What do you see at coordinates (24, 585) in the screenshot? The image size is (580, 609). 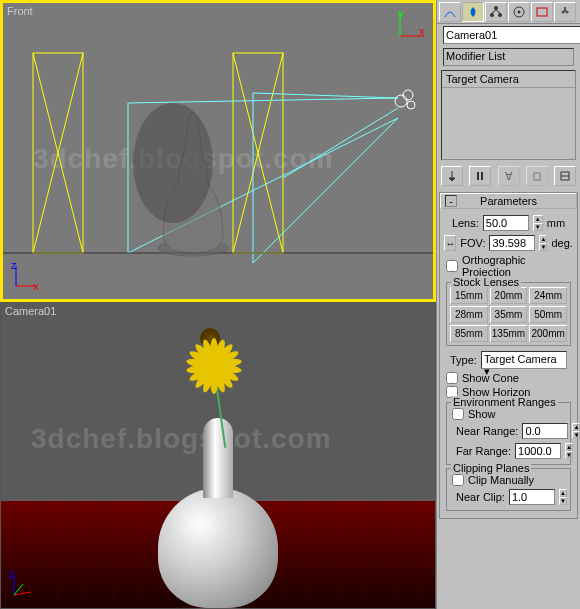 I see `axis-tripod-camera: z` at bounding box center [24, 585].